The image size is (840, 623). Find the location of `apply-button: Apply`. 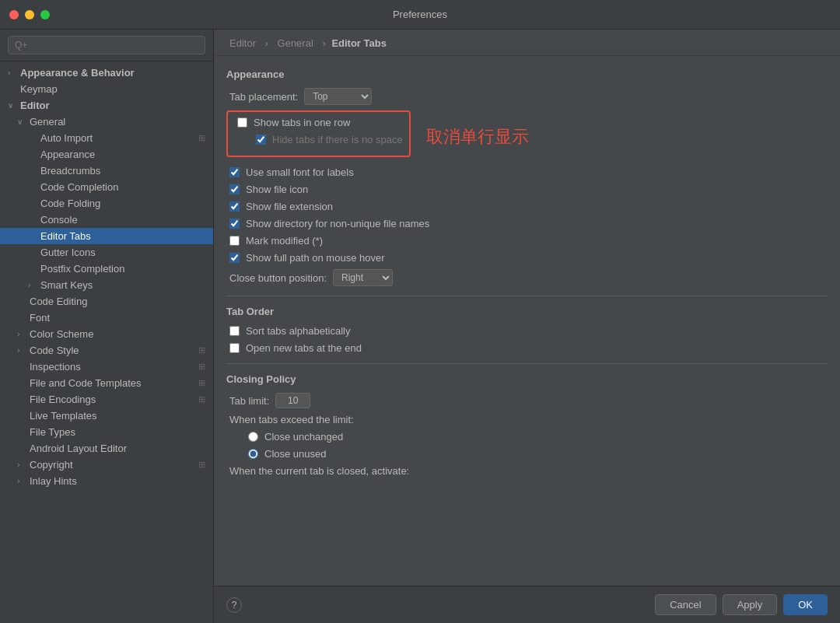

apply-button: Apply is located at coordinates (750, 605).